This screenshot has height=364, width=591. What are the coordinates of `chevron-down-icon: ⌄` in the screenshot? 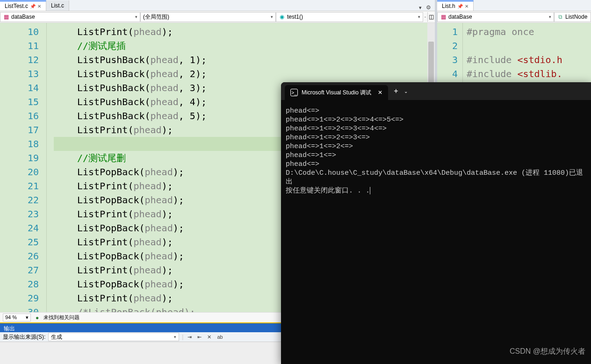 It's located at (406, 92).